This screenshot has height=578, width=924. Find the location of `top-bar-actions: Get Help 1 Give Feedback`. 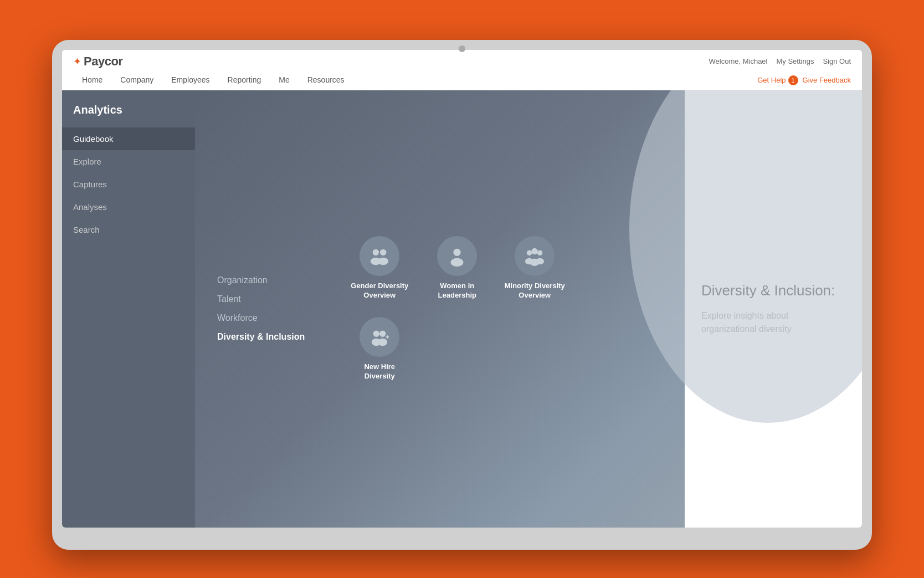

top-bar-actions: Get Help 1 Give Feedback is located at coordinates (804, 80).